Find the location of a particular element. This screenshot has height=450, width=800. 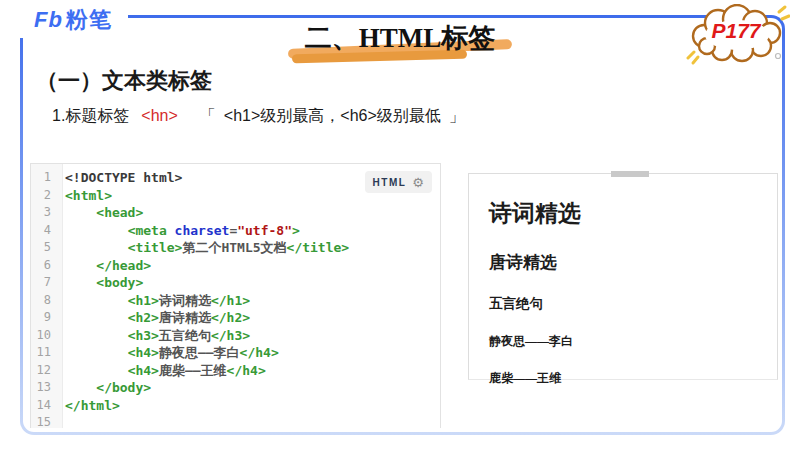

line-number: 5 is located at coordinates (45, 248).